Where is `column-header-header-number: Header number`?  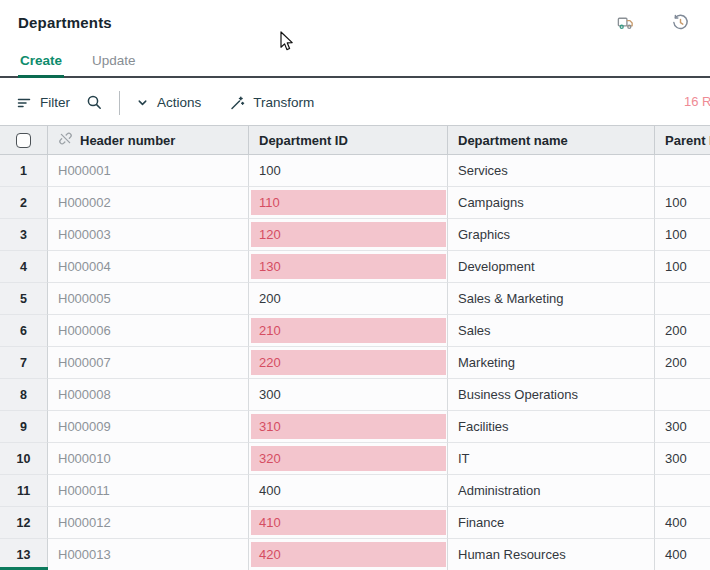 column-header-header-number: Header number is located at coordinates (148, 140).